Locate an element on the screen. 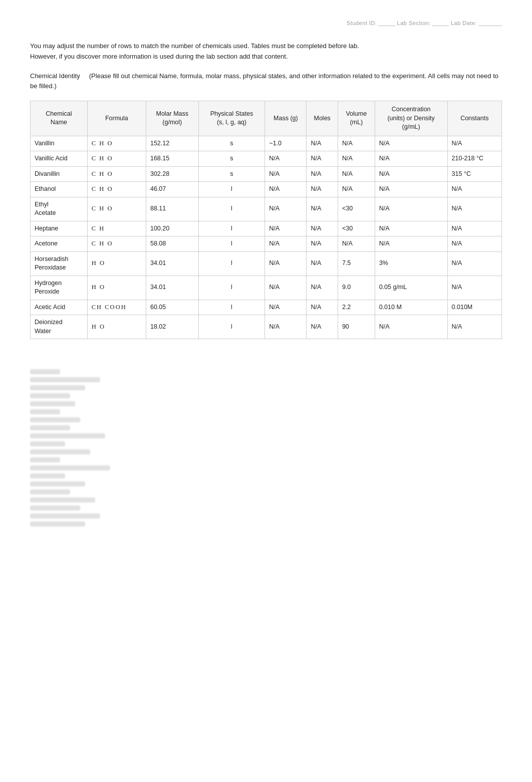  table-row: HorseradishPeroxidaseH O34.01lN/AN/A7.53… is located at coordinates (267, 264).